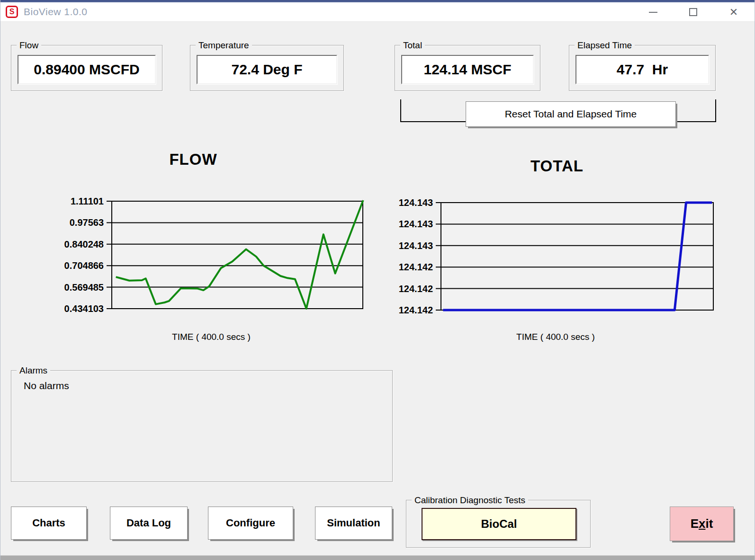 The height and width of the screenshot is (560, 755). I want to click on close-button: ✕, so click(734, 12).